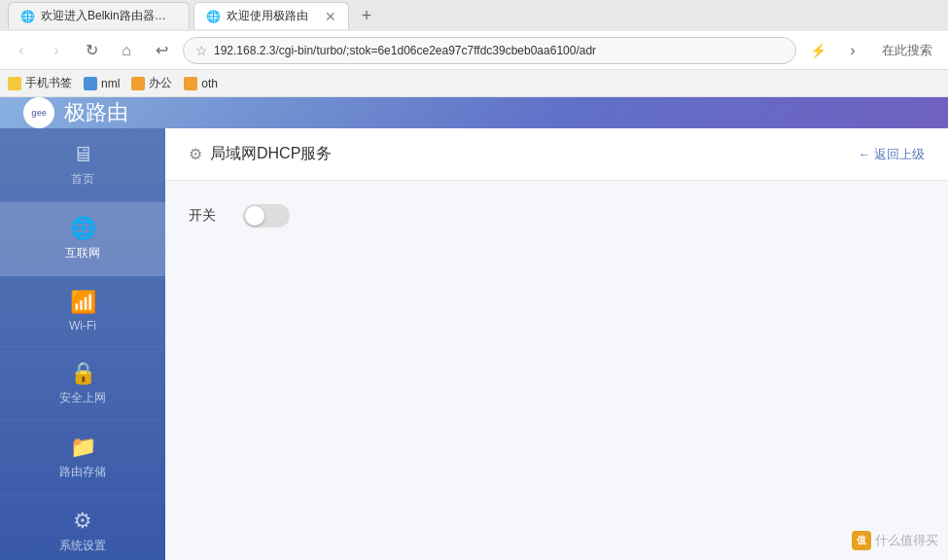 The image size is (948, 560). Describe the element at coordinates (83, 239) in the screenshot. I see `sidebar-item-internet: 🌐 互联网` at that location.